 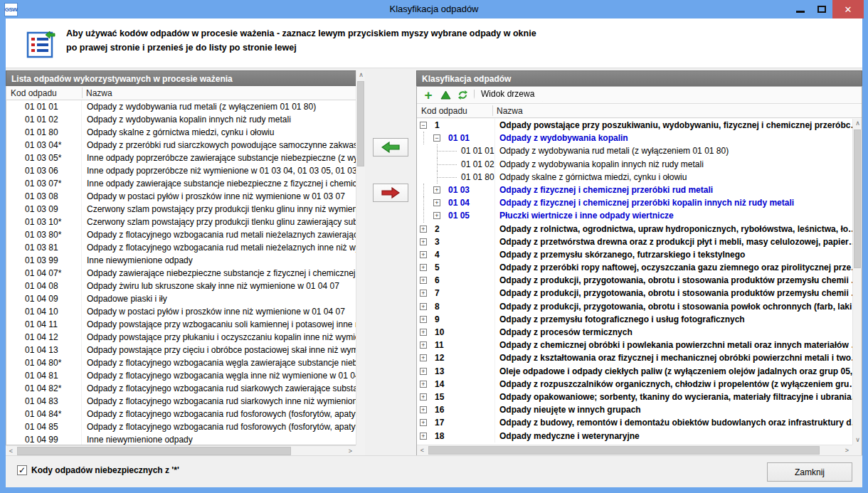 What do you see at coordinates (639, 229) in the screenshot?
I see `tree-row: +2Odpady z rolnictwa, ogrodnictwa, upraw…` at bounding box center [639, 229].